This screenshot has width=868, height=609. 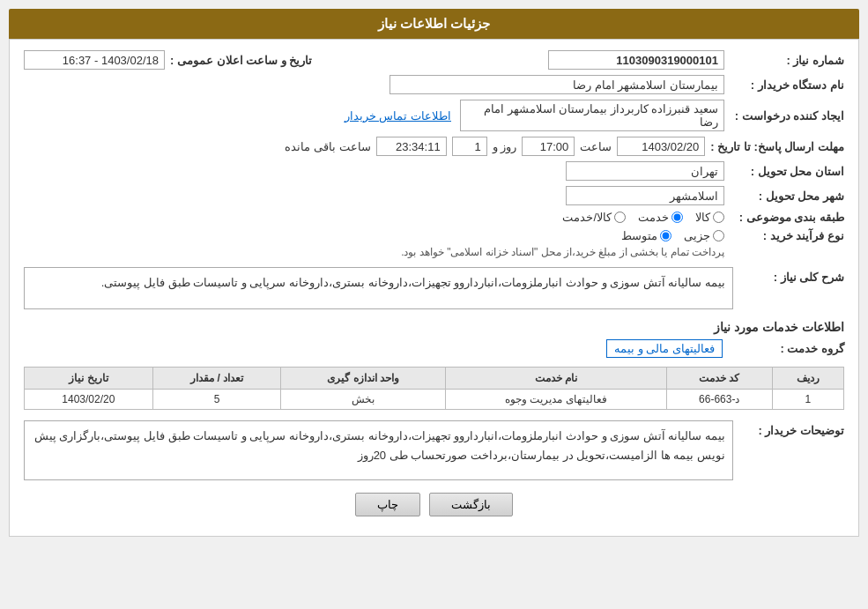 I want to click on pub-date-label: تاریخ و ساعت اعلان عمومی :, so click(x=241, y=60).